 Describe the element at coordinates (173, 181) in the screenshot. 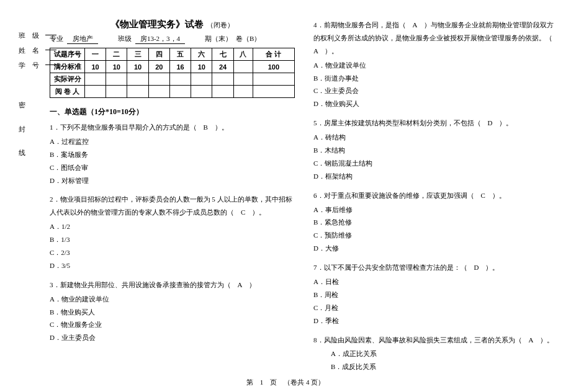

I see `q1-d: D．对标管理` at that location.